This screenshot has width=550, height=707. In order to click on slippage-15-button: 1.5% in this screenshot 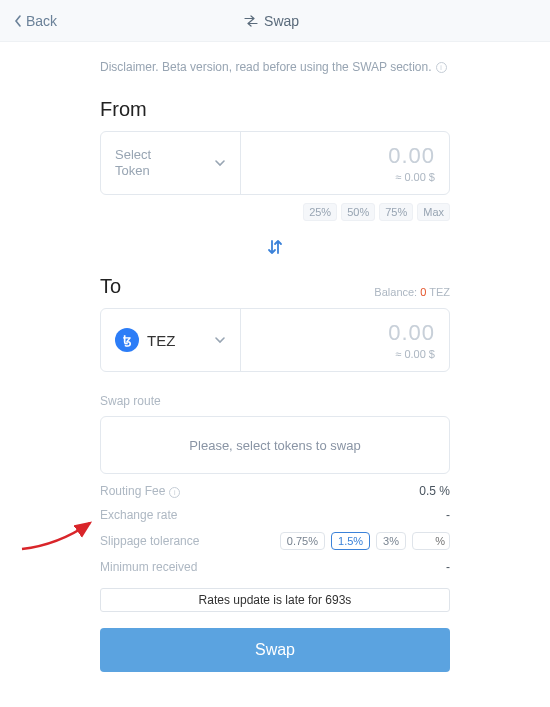, I will do `click(350, 541)`.